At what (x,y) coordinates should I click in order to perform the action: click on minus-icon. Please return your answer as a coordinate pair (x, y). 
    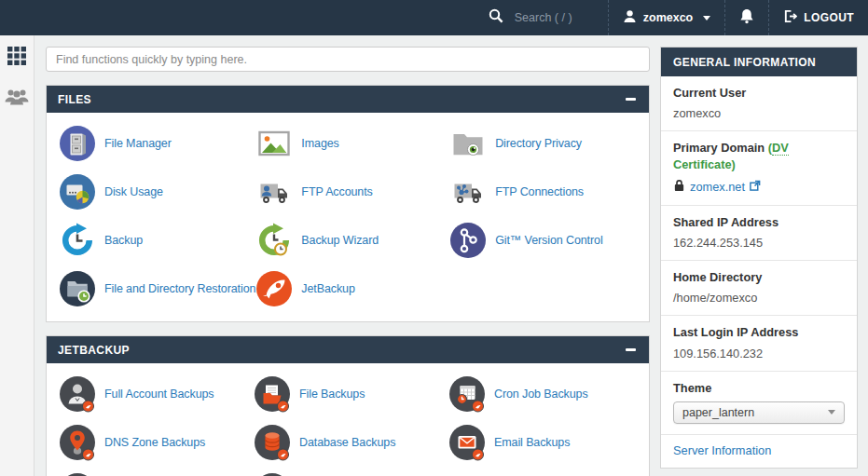
    Looking at the image, I should click on (630, 350).